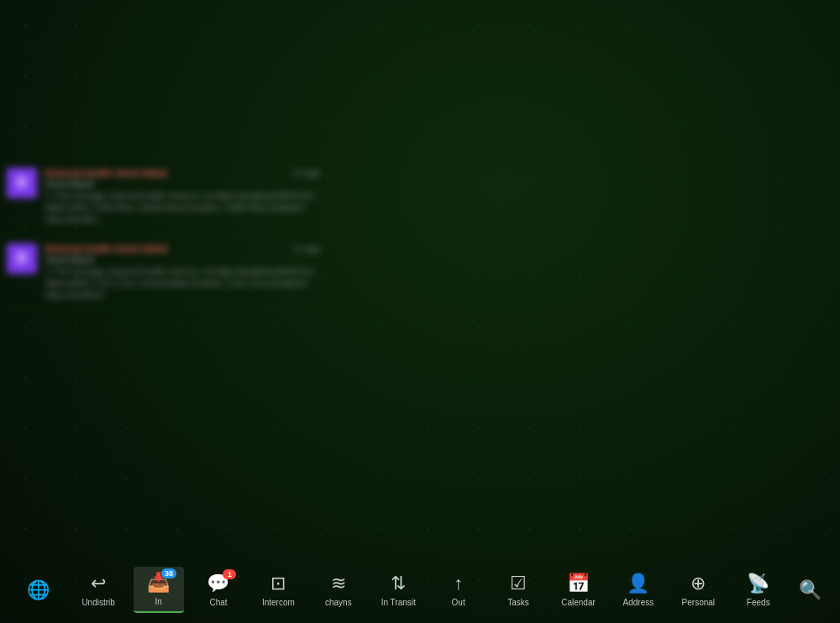  I want to click on chat-icon: 💬 1, so click(218, 584).